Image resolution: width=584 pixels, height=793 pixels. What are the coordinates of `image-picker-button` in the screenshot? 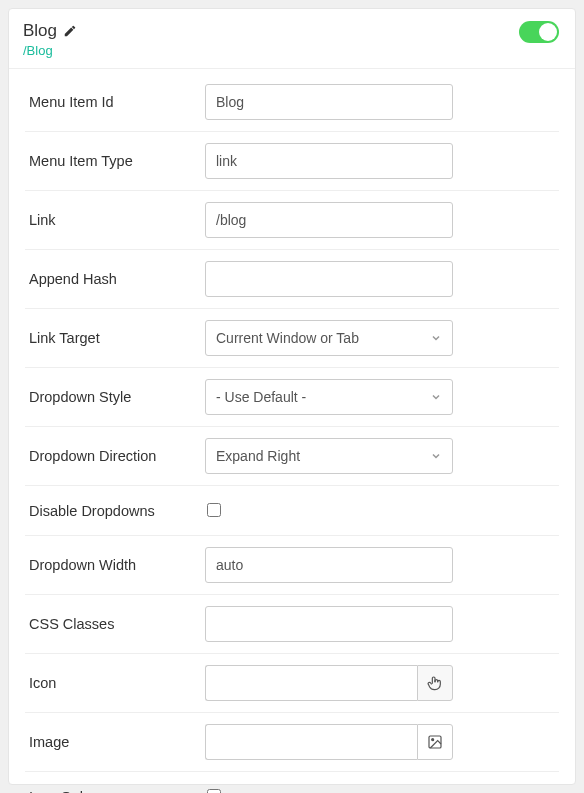 It's located at (435, 742).